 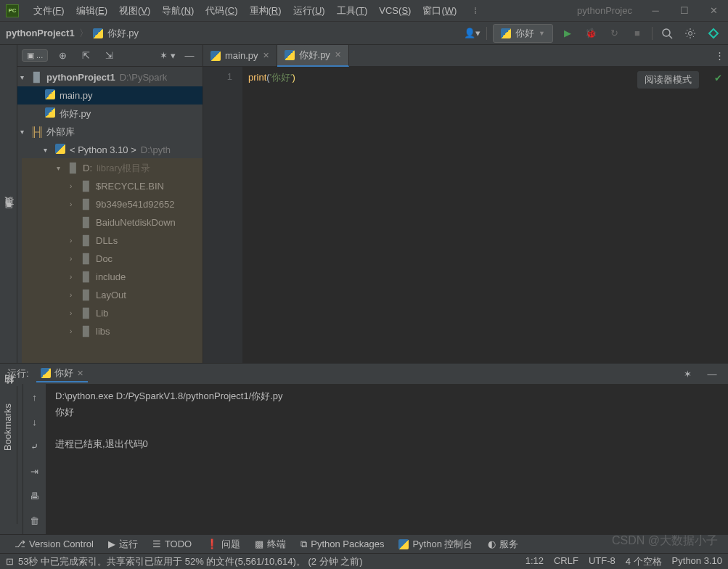 What do you see at coordinates (110, 277) in the screenshot?
I see `tree-folder: ›▉include` at bounding box center [110, 277].